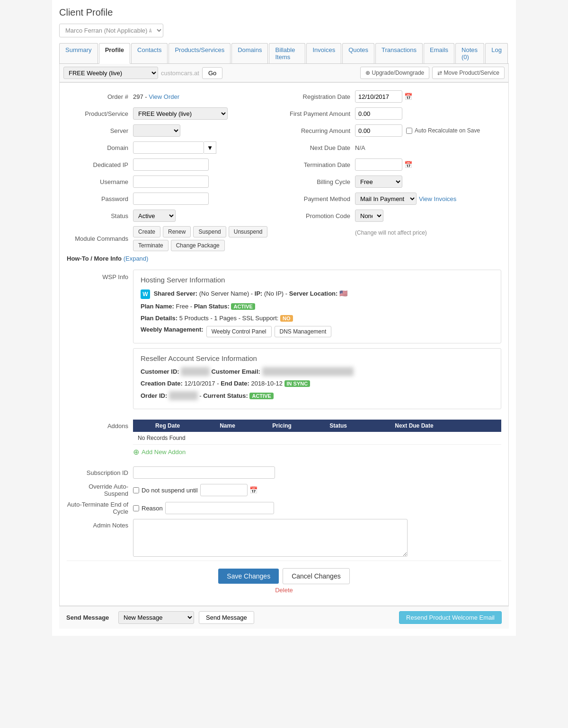 Image resolution: width=568 pixels, height=728 pixels. I want to click on tab-transactions: Transactions, so click(399, 53).